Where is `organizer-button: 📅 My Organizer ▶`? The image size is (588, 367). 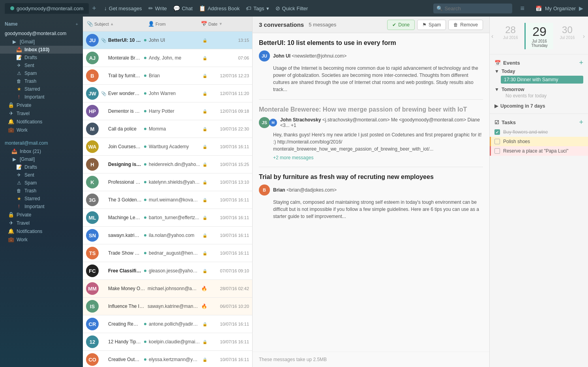
organizer-button: 📅 My Organizer ▶ is located at coordinates (560, 8).